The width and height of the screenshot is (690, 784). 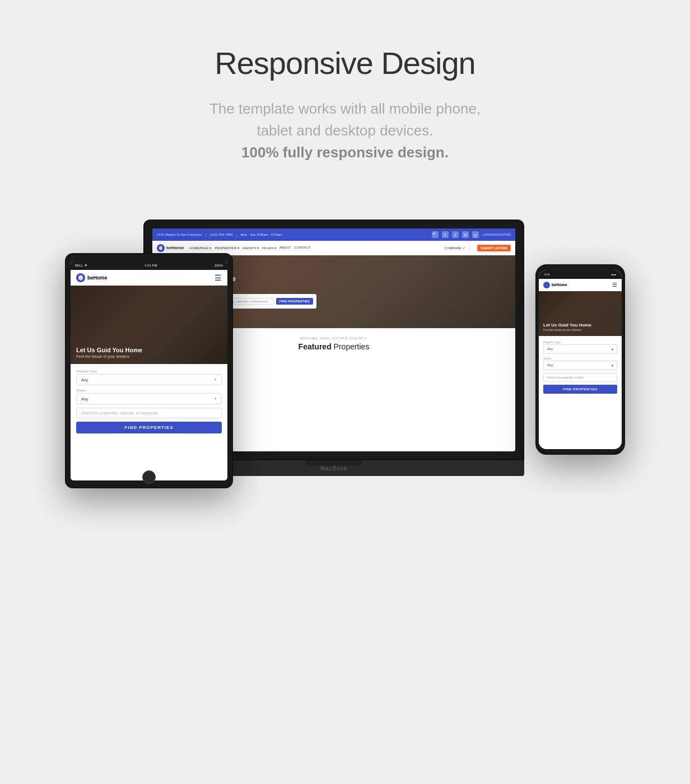 What do you see at coordinates (218, 265) in the screenshot?
I see `tablet-battery: 100%` at bounding box center [218, 265].